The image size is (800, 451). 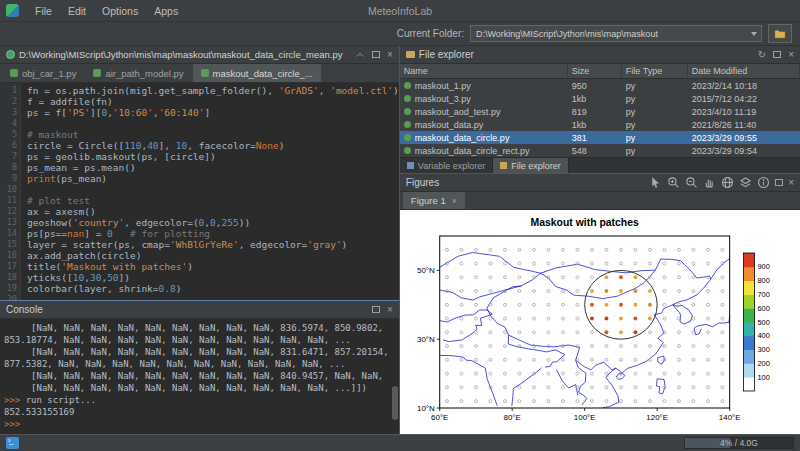 What do you see at coordinates (763, 322) in the screenshot?
I see `svg-text: 500` at bounding box center [763, 322].